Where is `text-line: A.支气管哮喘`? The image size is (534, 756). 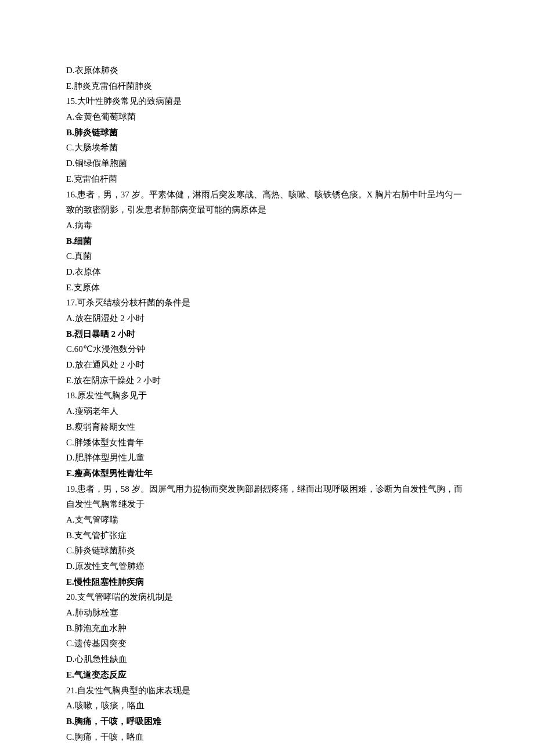 text-line: A.支气管哮喘 is located at coordinates (267, 520).